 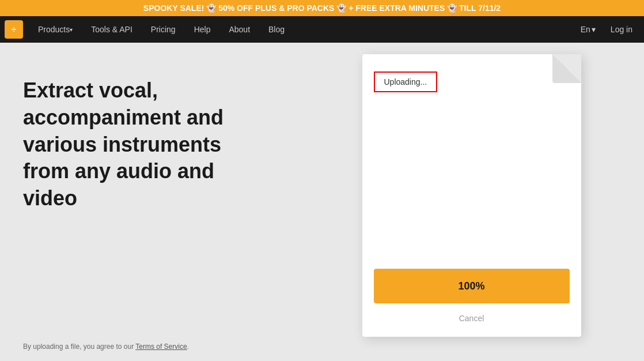 I want to click on promo-banner: SPOOKY SALE! 👻 50% OFF PLUS & PRO PACKS …, so click(x=322, y=8).